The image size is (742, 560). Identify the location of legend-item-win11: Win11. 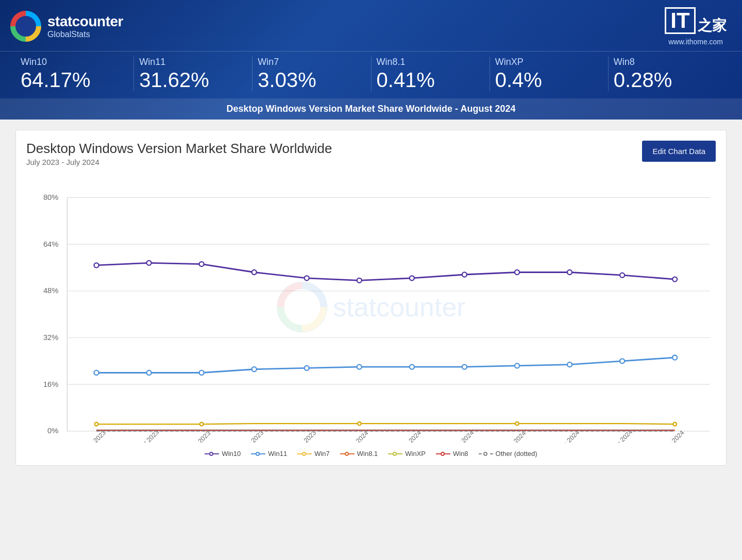
(269, 453).